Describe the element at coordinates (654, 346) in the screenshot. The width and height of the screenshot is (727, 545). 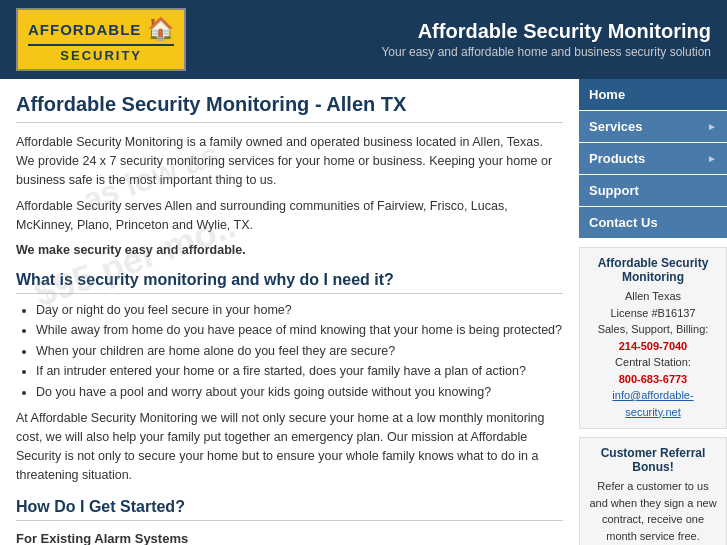
I see `phone-number: 214-509-7040` at that location.